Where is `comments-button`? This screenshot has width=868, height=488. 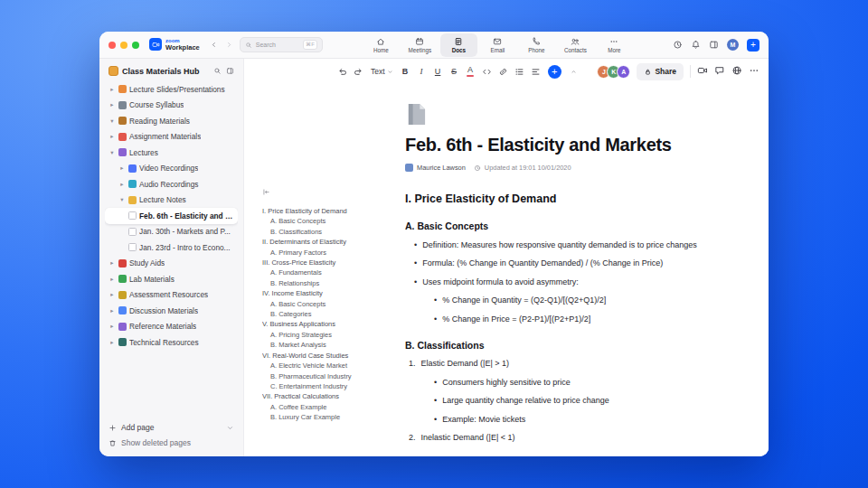 comments-button is located at coordinates (720, 71).